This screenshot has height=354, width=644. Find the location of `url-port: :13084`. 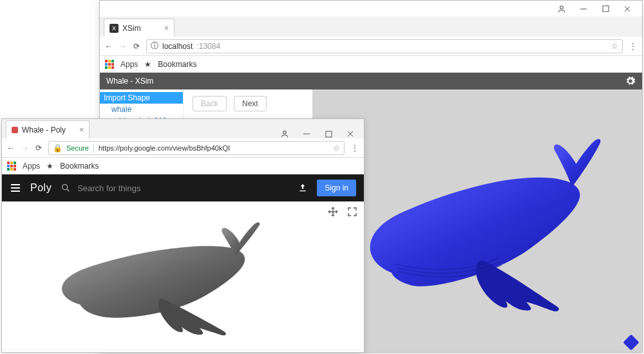

url-port: :13084 is located at coordinates (209, 46).